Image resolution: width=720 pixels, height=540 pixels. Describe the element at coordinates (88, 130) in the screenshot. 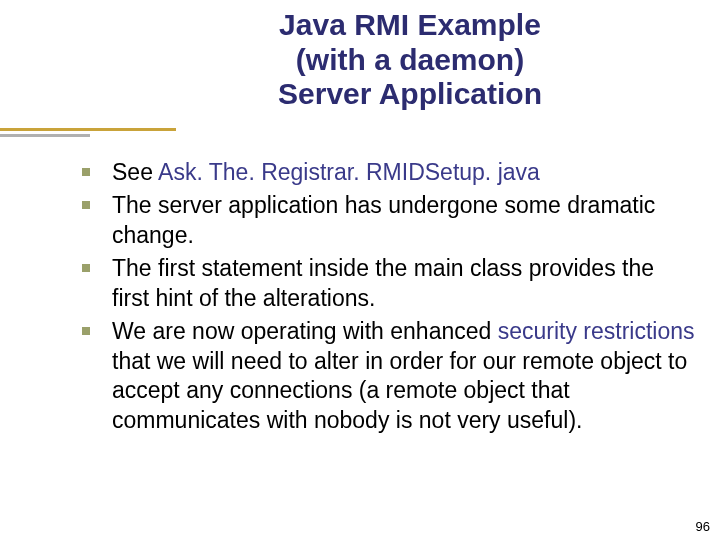

I see `decorative-line-gold` at that location.